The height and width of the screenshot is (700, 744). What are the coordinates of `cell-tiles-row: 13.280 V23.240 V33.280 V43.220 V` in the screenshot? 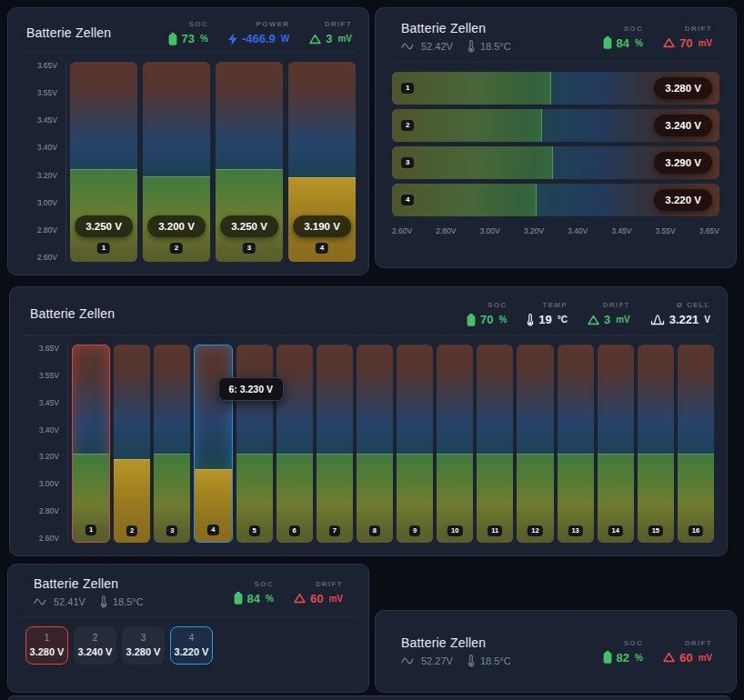 It's located at (188, 641).